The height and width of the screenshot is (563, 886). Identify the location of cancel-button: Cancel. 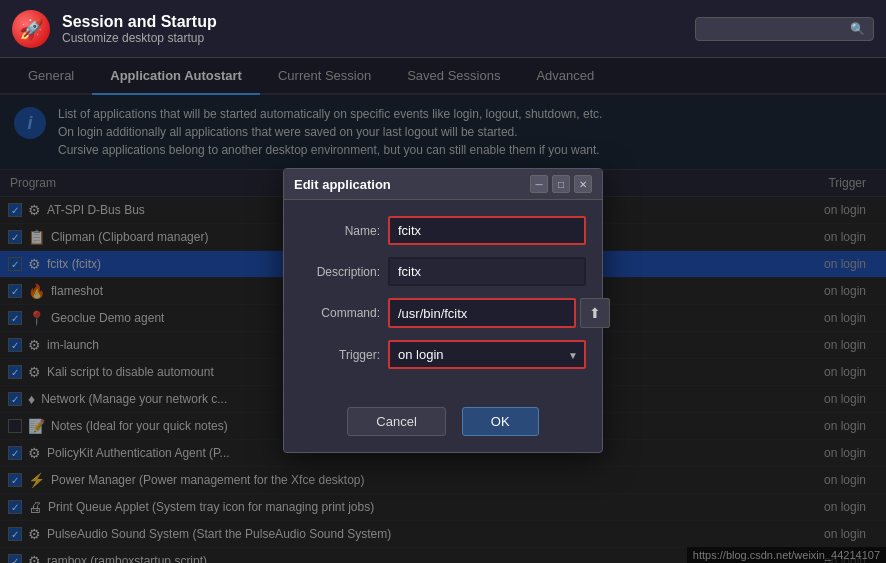
(396, 422).